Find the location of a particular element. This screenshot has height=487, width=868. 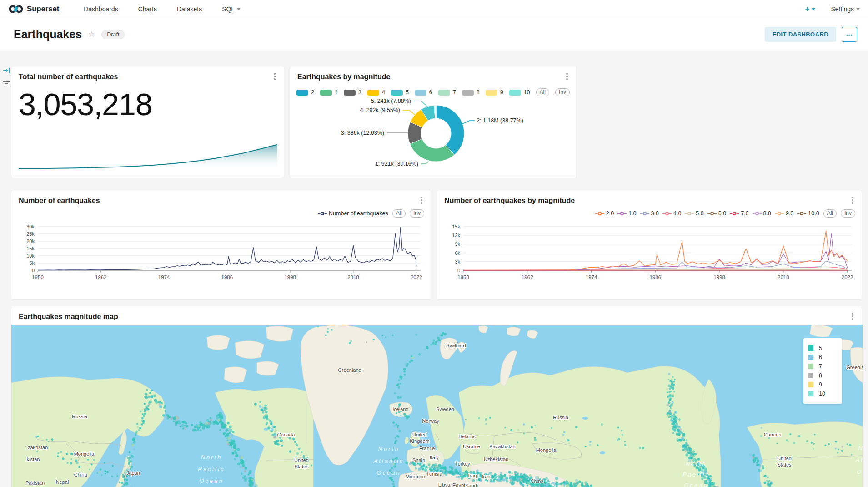

donut-slice-label: 3: 386k (12.63%) is located at coordinates (363, 133).